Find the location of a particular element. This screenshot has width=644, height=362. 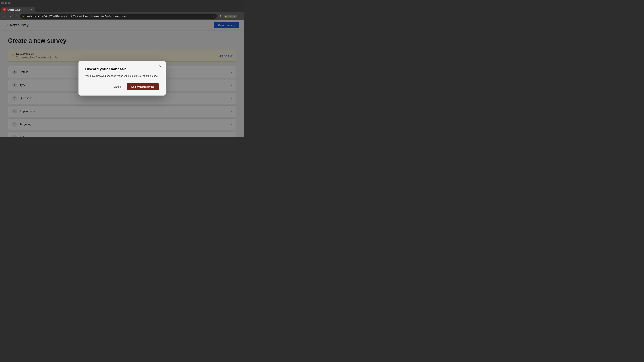

tab-close-button: ✕ is located at coordinates (32, 10).